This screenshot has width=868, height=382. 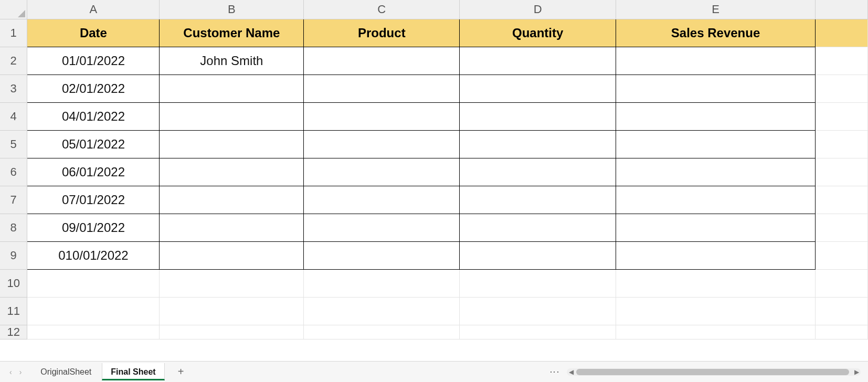 What do you see at coordinates (14, 283) in the screenshot?
I see `row-header-10: 10` at bounding box center [14, 283].